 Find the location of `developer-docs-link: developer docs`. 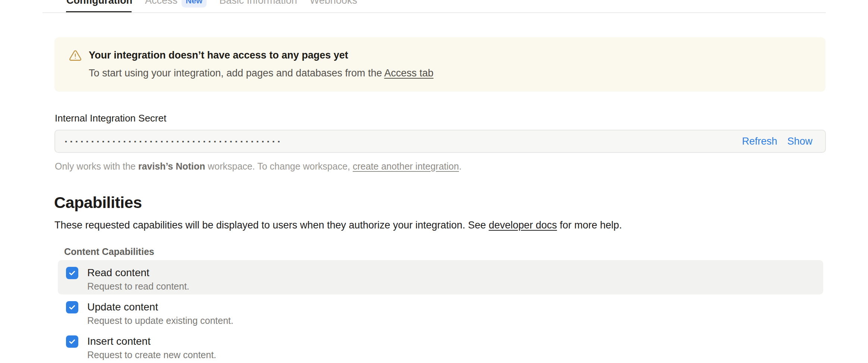

developer-docs-link: developer docs is located at coordinates (523, 225).